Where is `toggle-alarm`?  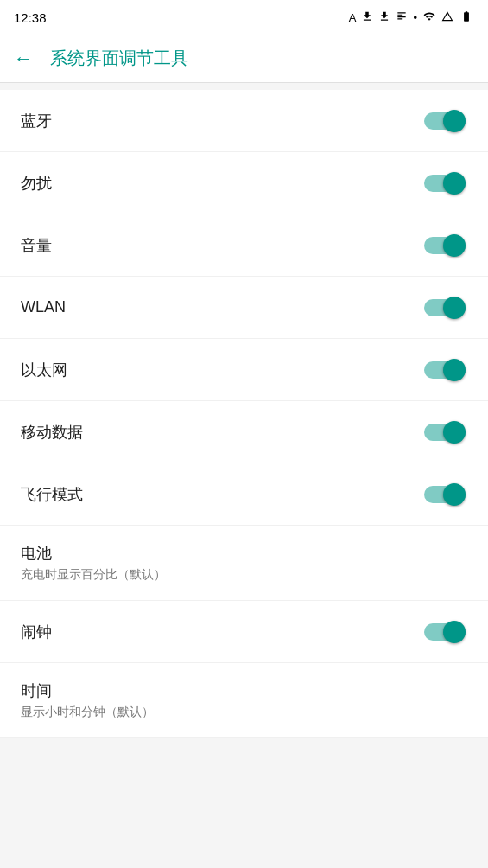 toggle-alarm is located at coordinates (445, 632).